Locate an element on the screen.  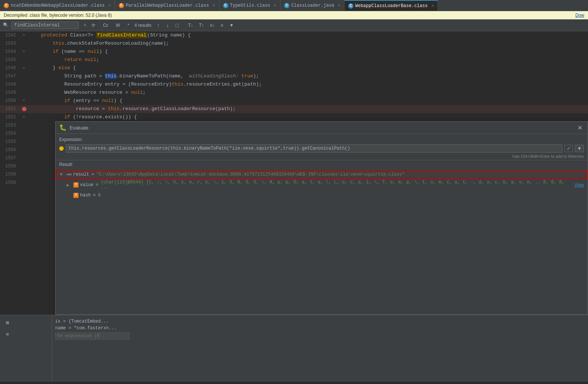
value-content: {char[113]@6544} [C, ;, \, U, s, e, r, s… is located at coordinates (337, 185).